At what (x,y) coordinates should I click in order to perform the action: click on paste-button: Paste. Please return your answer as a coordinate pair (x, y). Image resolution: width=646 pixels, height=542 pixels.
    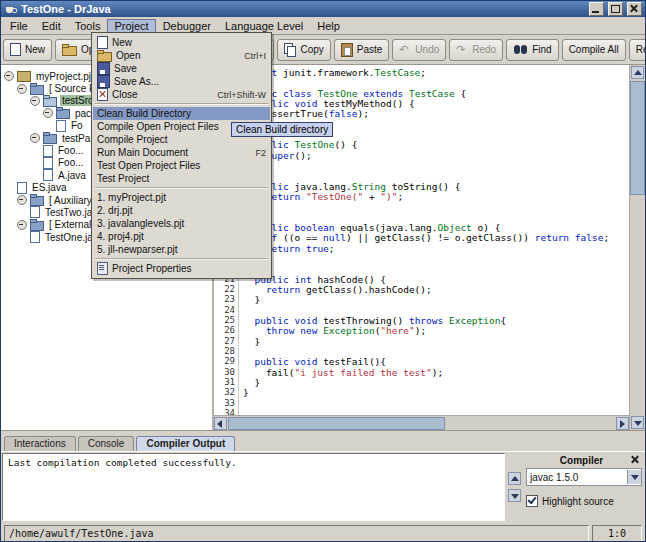
    Looking at the image, I should click on (362, 50).